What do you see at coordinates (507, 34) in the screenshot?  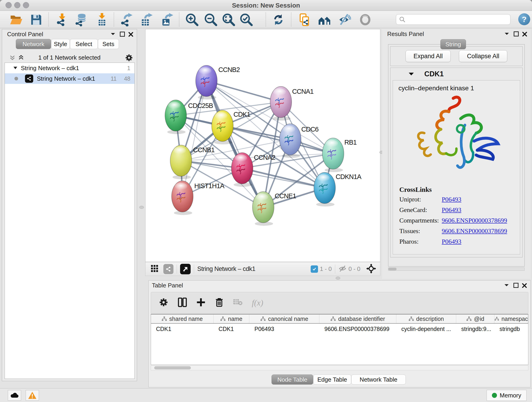 I see `results-panel-menu-icon` at bounding box center [507, 34].